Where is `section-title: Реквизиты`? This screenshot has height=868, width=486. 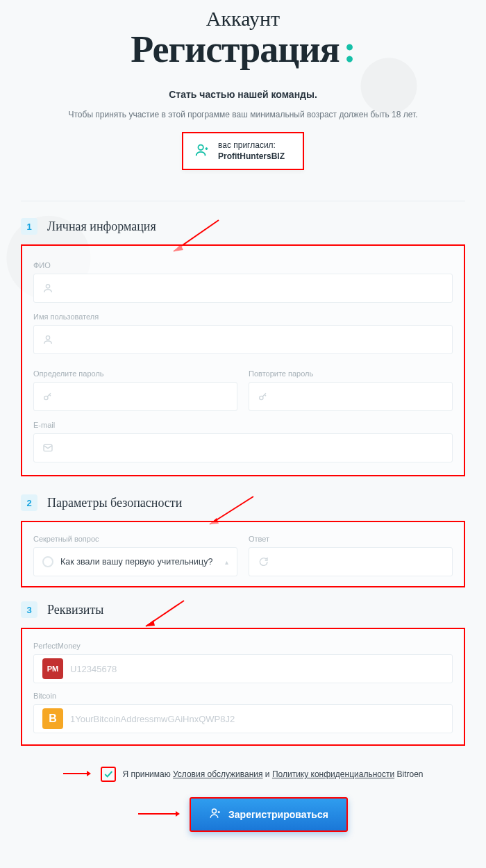
section-title: Реквизиты is located at coordinates (75, 610).